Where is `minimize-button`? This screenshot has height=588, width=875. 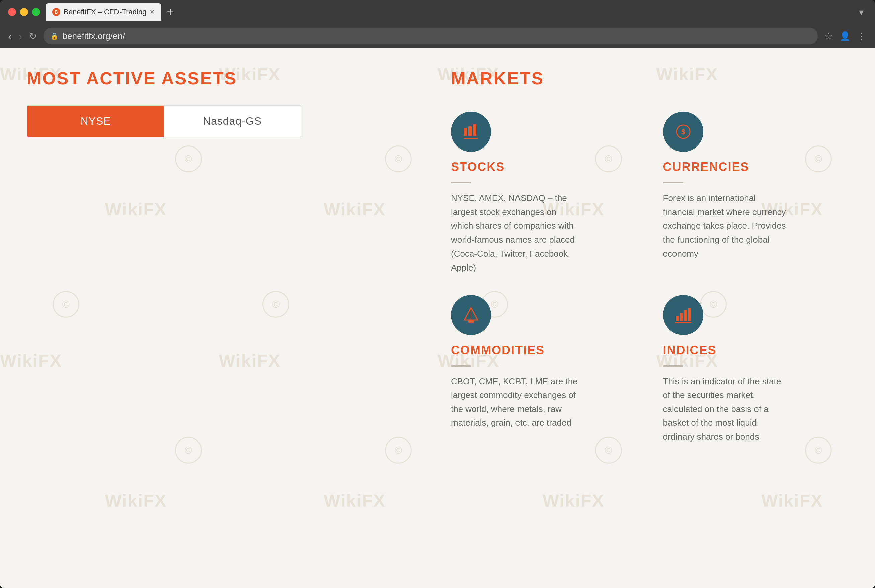
minimize-button is located at coordinates (24, 12).